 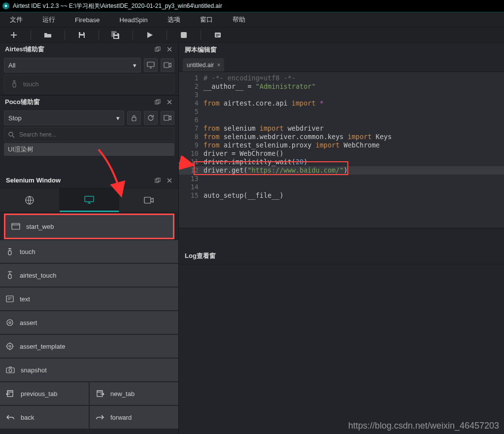 What do you see at coordinates (90, 200) in the screenshot?
I see `selenium-tab-screen` at bounding box center [90, 200].